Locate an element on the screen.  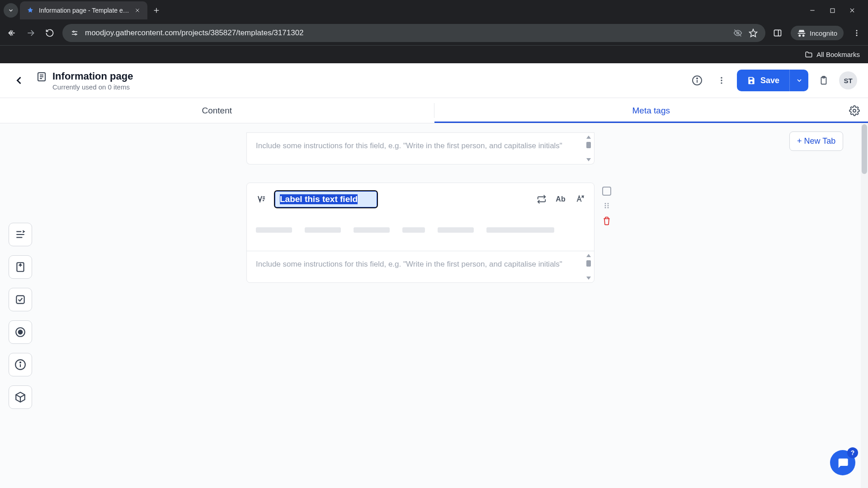
arrow-right-icon is located at coordinates (31, 33).